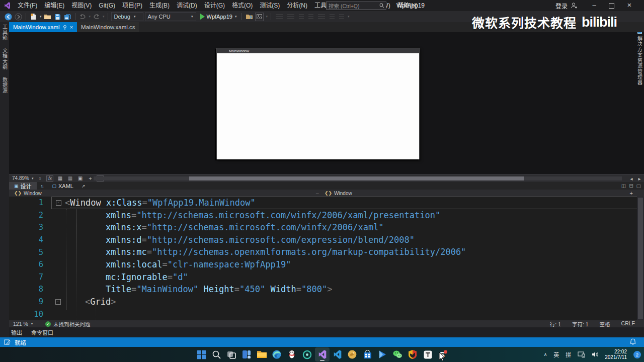 This screenshot has height=362, width=644. I want to click on popout-pane-icon: ↗, so click(84, 186).